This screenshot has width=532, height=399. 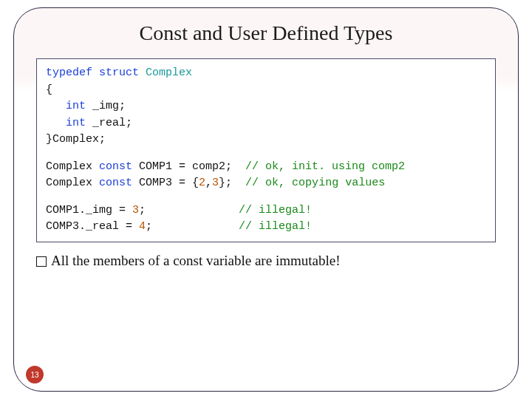 I want to click on caption-row: All the members of a const variable are …, so click(x=266, y=261).